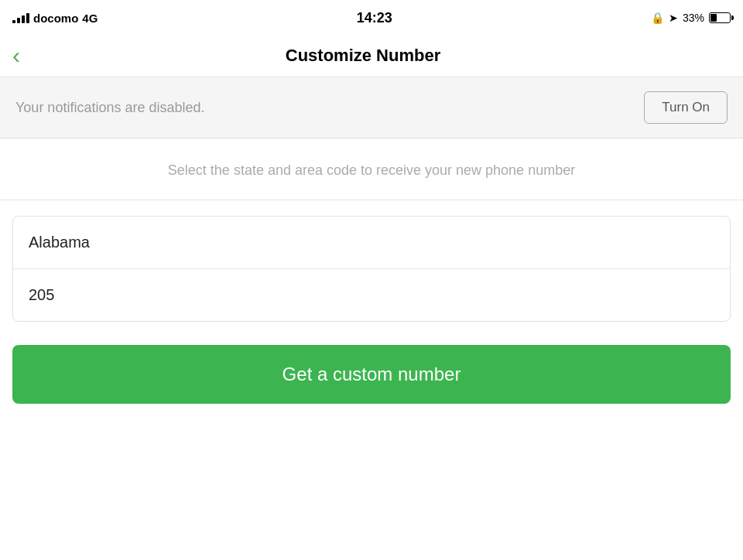 Image resolution: width=743 pixels, height=560 pixels. I want to click on state-selector: Alabama, so click(372, 243).